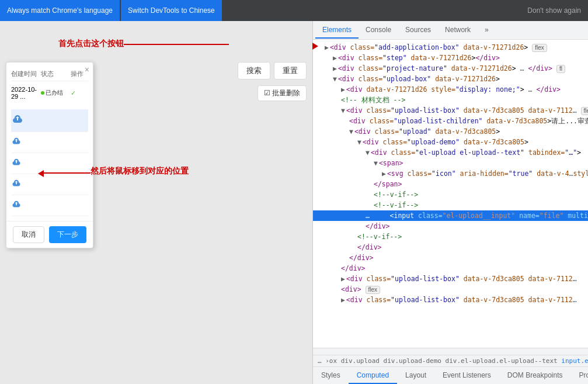 This screenshot has height=384, width=588. What do you see at coordinates (451, 142) in the screenshot?
I see `tree-line: ▼<div class="upload-demo" data-v-7d3ca80…` at bounding box center [451, 142].